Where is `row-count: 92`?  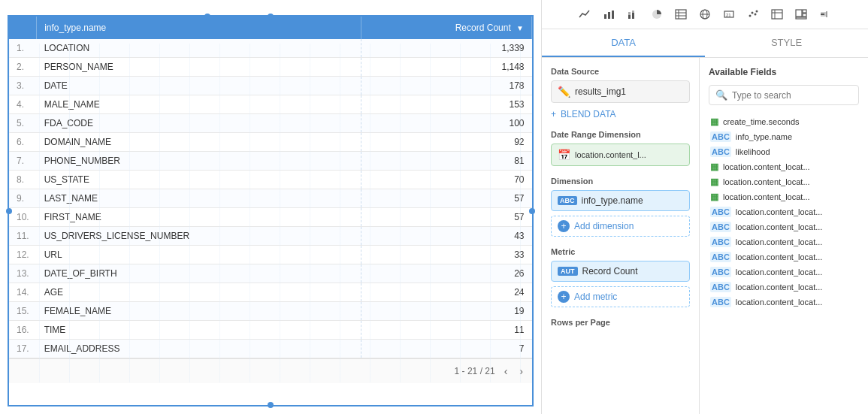 row-count: 92 is located at coordinates (446, 143).